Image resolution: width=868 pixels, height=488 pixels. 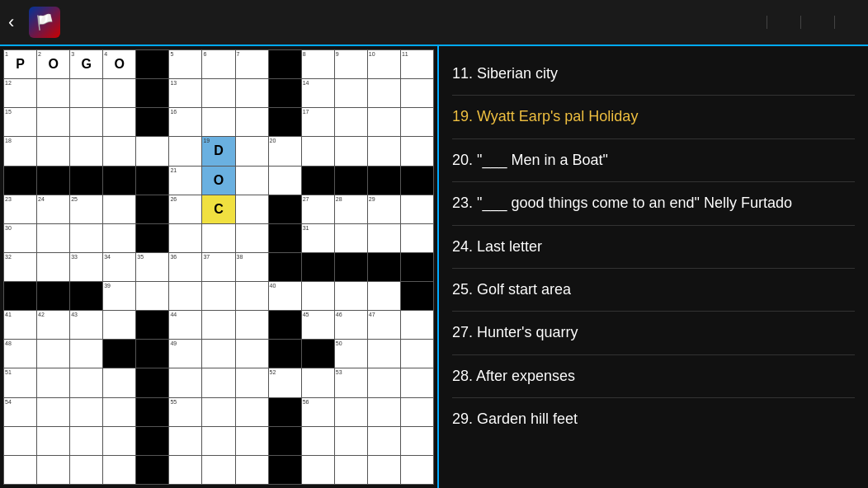 What do you see at coordinates (20, 122) in the screenshot?
I see `grid-cell: 15` at bounding box center [20, 122].